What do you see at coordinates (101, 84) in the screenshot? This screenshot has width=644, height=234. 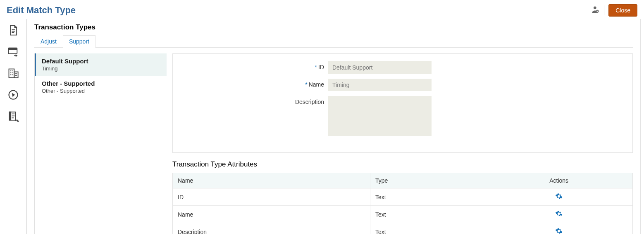 I see `list-item-title: Other - Supported` at bounding box center [101, 84].